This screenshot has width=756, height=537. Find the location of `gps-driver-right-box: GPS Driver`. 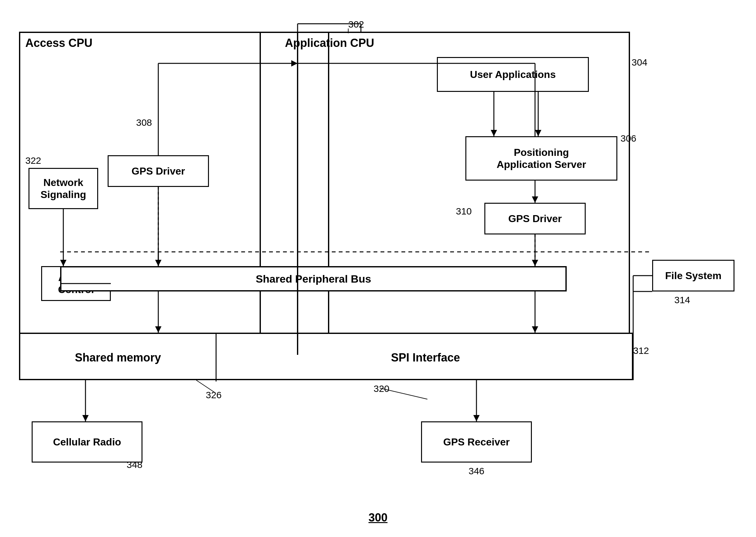

gps-driver-right-box: GPS Driver is located at coordinates (535, 219).